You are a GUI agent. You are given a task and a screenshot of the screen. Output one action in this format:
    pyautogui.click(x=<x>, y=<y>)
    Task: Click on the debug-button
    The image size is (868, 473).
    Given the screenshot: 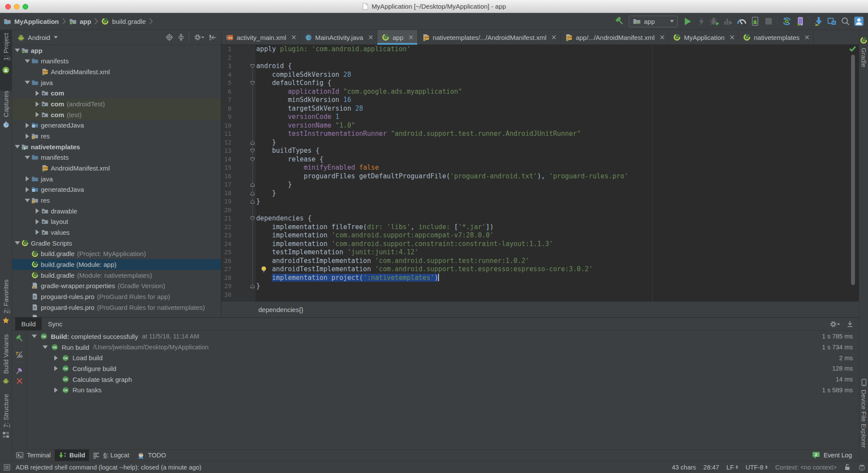 What is the action you would take?
    pyautogui.click(x=715, y=21)
    